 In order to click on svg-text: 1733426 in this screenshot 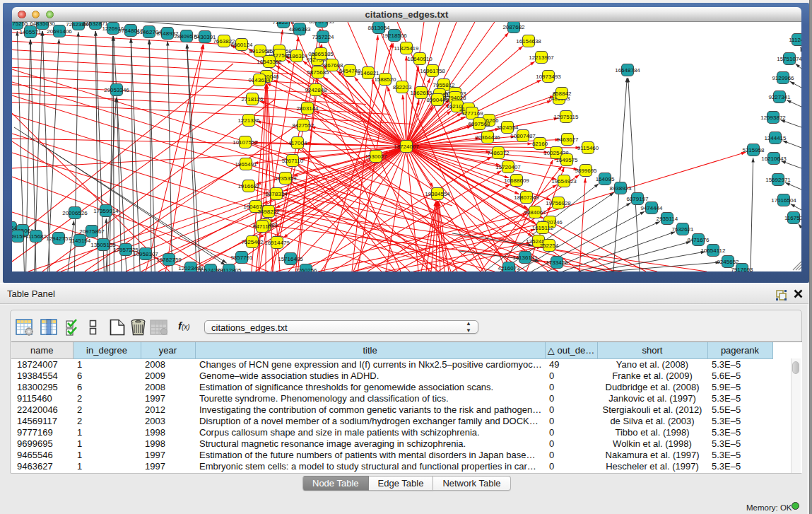, I will do `click(557, 263)`.